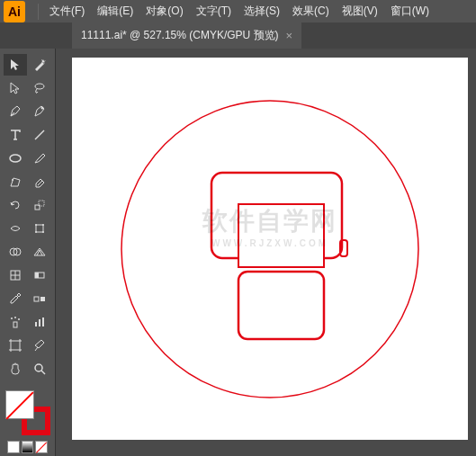 The height and width of the screenshot is (456, 476). What do you see at coordinates (311, 11) in the screenshot?
I see `menu-effect: 效果(C)` at bounding box center [311, 11].